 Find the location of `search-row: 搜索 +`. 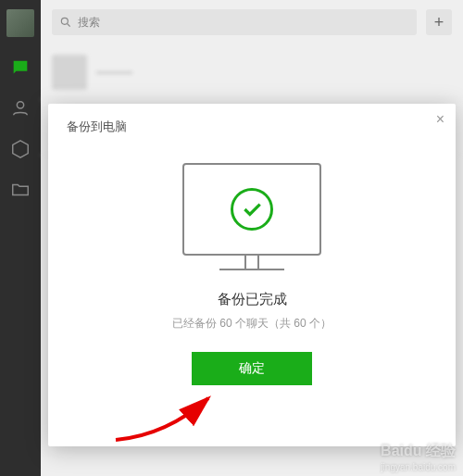

search-row: 搜索 + is located at coordinates (252, 22).